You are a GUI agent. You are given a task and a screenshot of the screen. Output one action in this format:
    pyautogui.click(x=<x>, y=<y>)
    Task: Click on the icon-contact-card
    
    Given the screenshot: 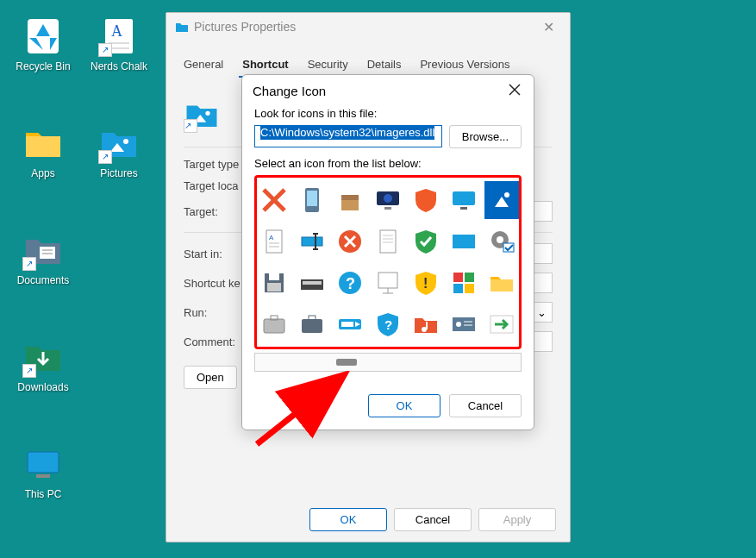 What is the action you would take?
    pyautogui.click(x=464, y=324)
    